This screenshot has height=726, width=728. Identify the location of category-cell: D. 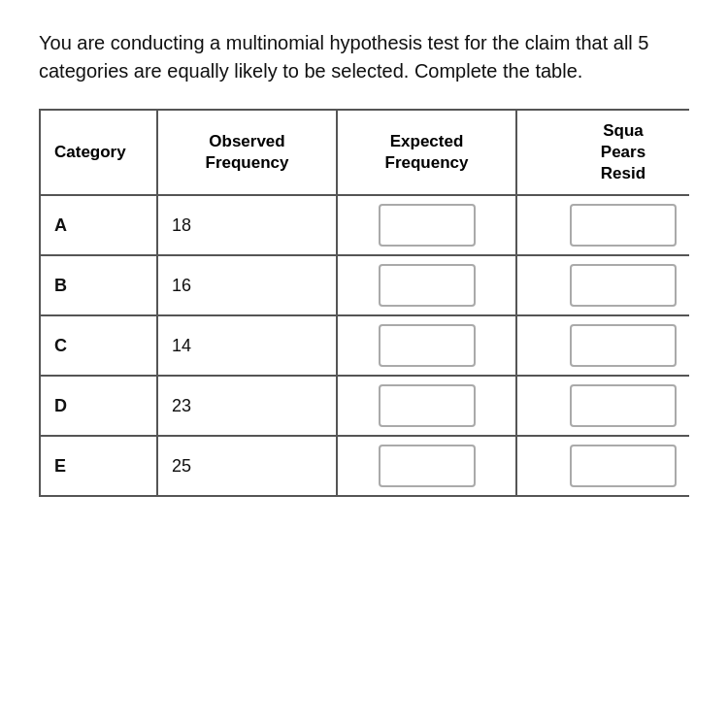
(99, 406).